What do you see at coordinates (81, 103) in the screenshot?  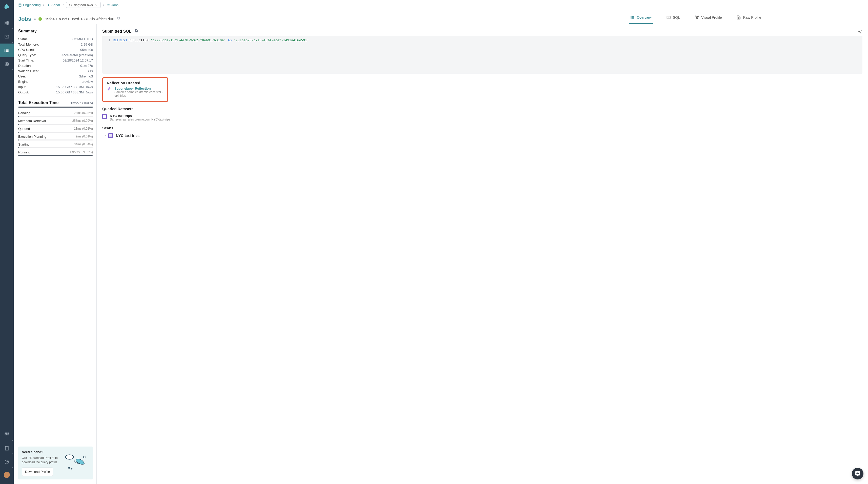 I see `tet-total: 01m:27s (100%)` at bounding box center [81, 103].